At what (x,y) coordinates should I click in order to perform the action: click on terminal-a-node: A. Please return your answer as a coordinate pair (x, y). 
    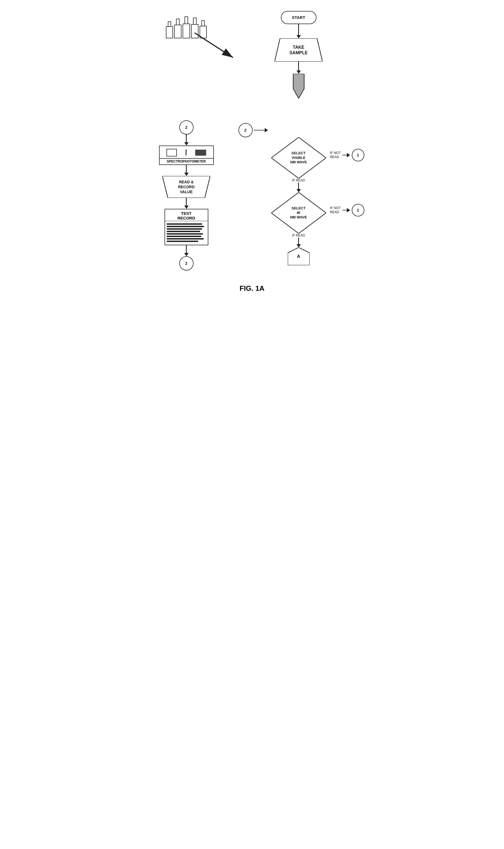
    Looking at the image, I should click on (299, 256).